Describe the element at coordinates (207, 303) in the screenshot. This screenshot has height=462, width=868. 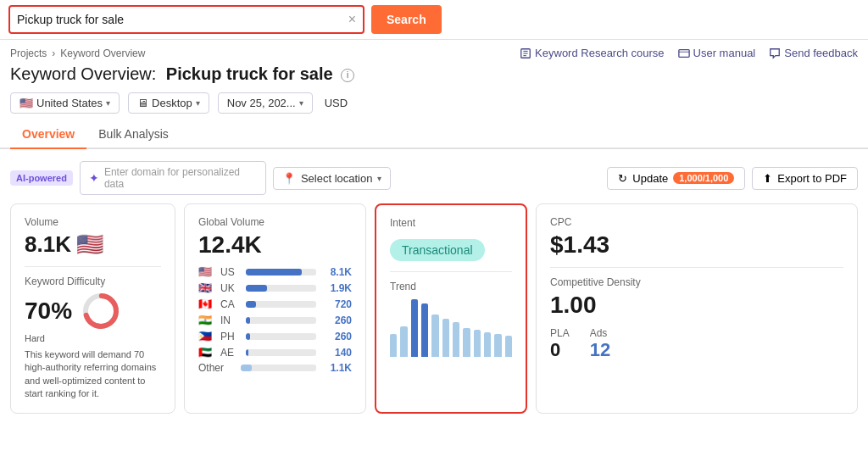
I see `country-flag-icon: 🇨🇦` at that location.